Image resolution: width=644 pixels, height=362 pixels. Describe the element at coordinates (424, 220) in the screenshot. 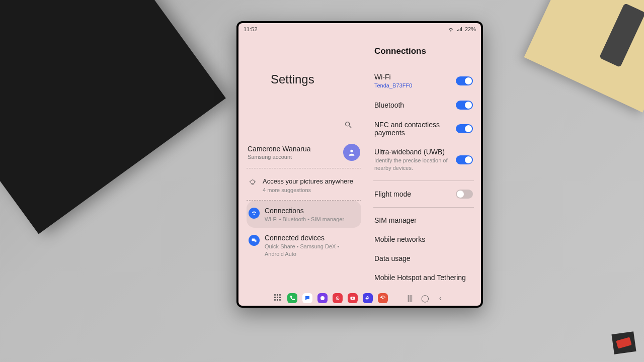

I see `row-sim-manager: SIM manager` at that location.